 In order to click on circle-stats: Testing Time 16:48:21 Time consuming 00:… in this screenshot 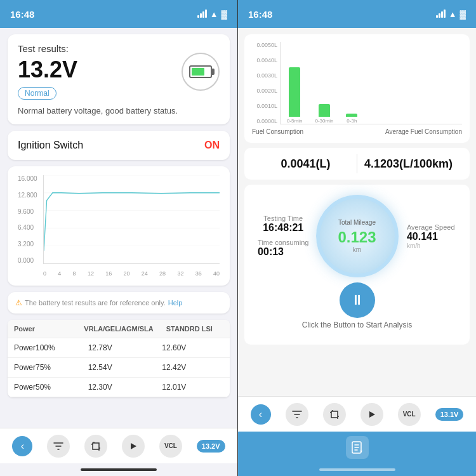, I will do `click(357, 236)`.